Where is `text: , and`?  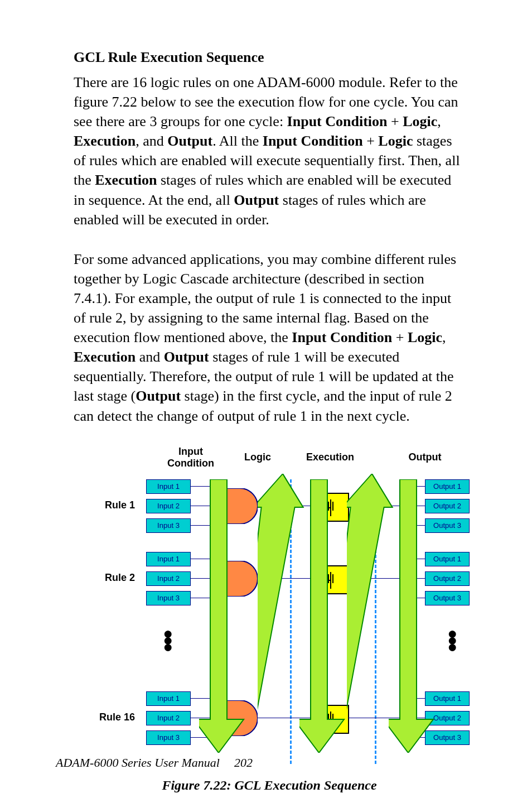
text: , and is located at coordinates (152, 141).